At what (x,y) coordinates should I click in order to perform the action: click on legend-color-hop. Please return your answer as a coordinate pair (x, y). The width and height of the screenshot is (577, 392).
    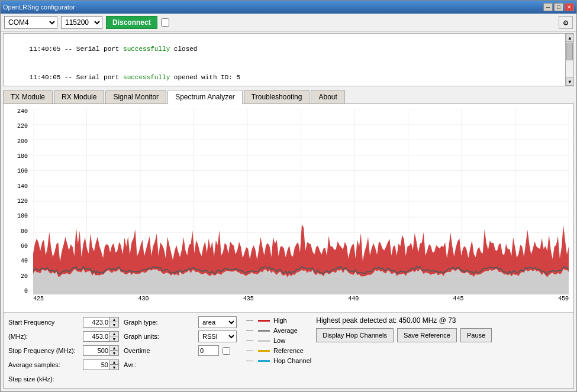
    Looking at the image, I should click on (264, 361).